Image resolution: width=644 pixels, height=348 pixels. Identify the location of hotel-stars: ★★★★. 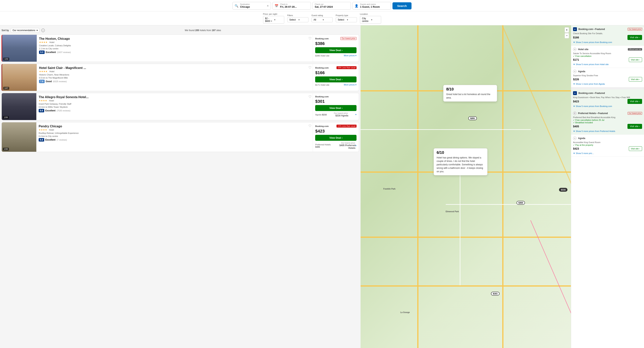
(43, 71).